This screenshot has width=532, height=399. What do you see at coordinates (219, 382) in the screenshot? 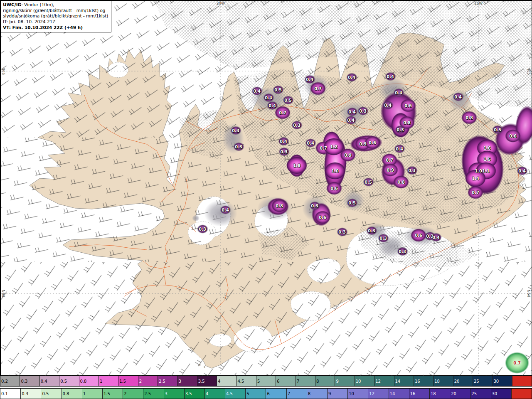
I see `legend-cell-label: 4` at bounding box center [219, 382].